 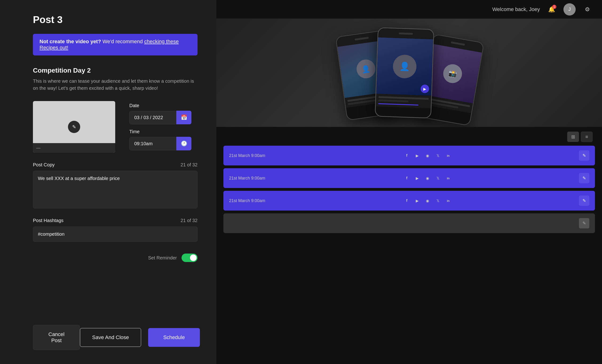 I want to click on post-title: Post 3, so click(x=115, y=20).